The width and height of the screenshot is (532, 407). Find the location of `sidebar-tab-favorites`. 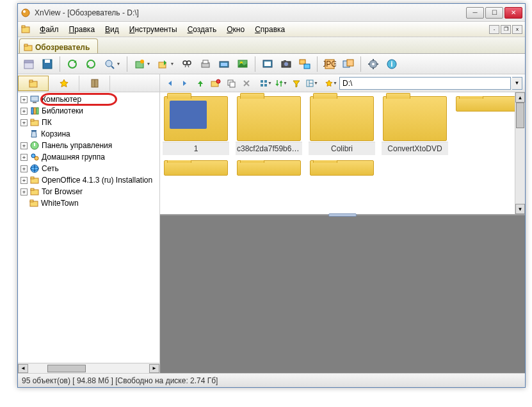

sidebar-tab-favorites is located at coordinates (64, 83).